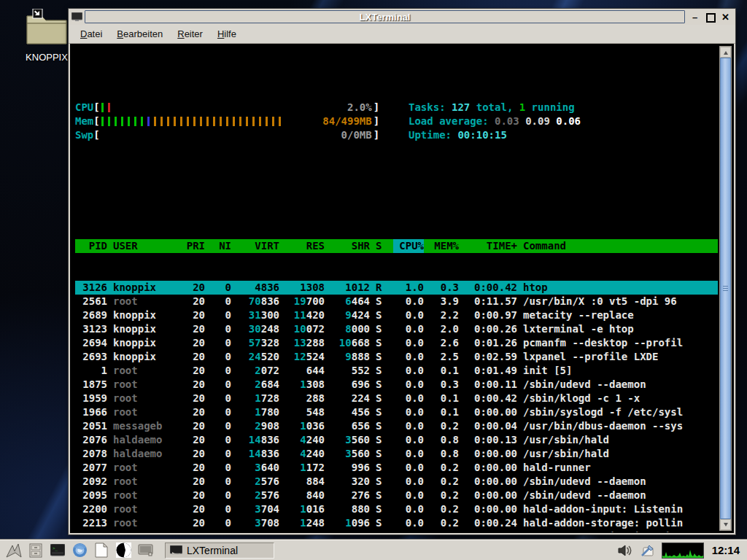  What do you see at coordinates (231, 121) in the screenshot?
I see `meter-mem: Mem[84/499MB]` at bounding box center [231, 121].